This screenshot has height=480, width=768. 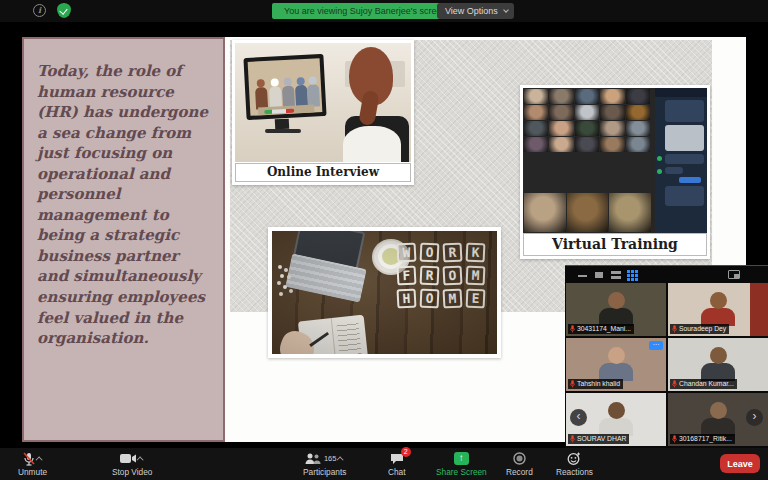 I want to click on encryption-shield-icon, so click(x=64, y=10).